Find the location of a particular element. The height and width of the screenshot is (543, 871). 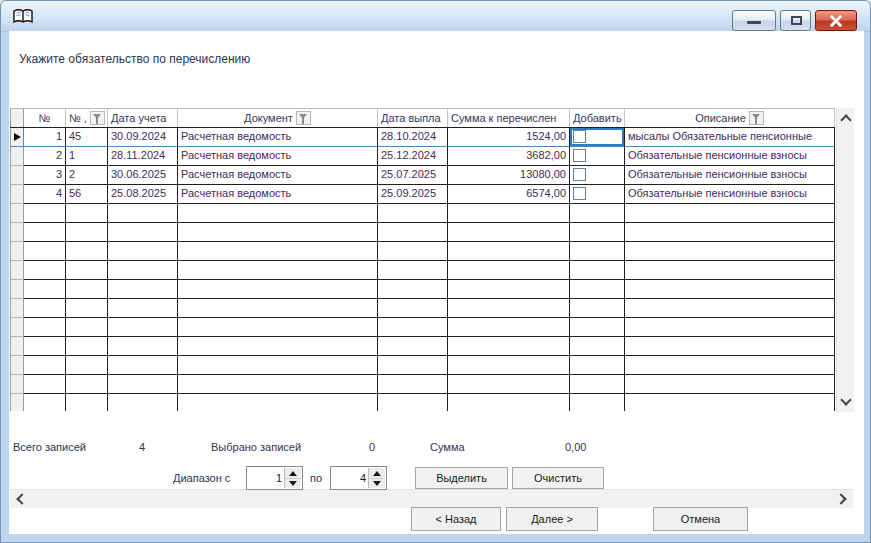

cell-num: 3 is located at coordinates (45, 176).